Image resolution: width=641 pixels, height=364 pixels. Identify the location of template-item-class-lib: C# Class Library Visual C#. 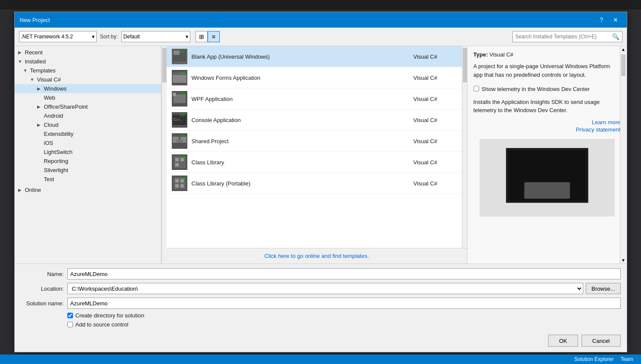
(314, 162).